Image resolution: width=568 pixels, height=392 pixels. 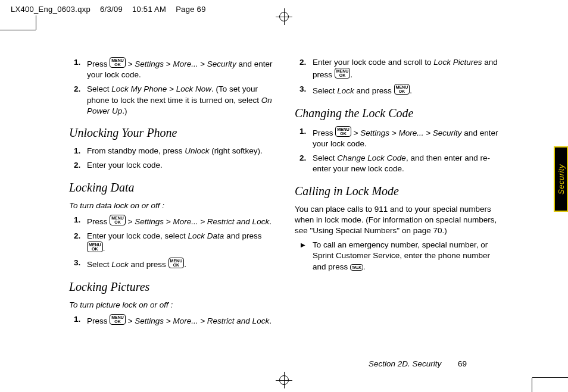 I want to click on list-item: From standby mode, press Unlock (right s…, so click(x=171, y=151).